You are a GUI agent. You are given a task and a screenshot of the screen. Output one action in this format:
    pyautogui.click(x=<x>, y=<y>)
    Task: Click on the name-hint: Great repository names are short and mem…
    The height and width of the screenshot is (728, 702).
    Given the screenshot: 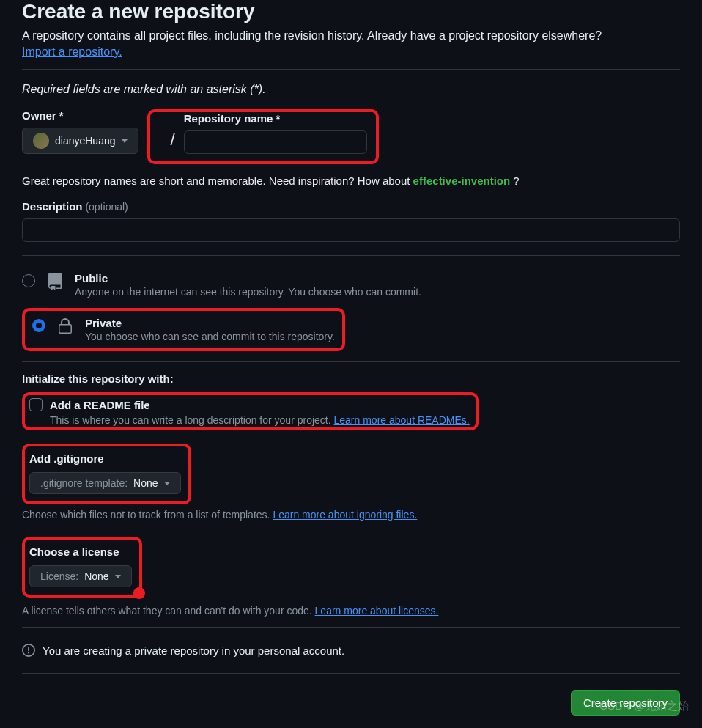 What is the action you would take?
    pyautogui.click(x=351, y=180)
    